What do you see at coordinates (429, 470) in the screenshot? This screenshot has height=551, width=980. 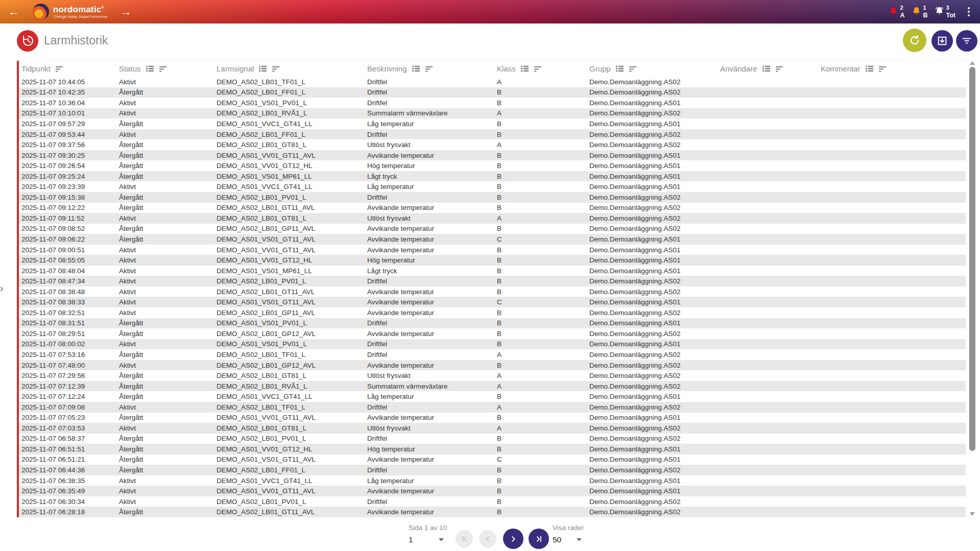 I see `cell-beskrivning: Driftfel` at bounding box center [429, 470].